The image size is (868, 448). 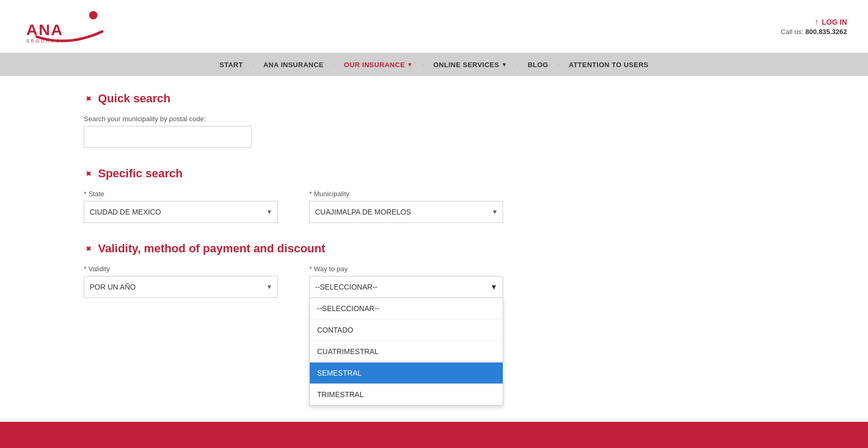 I want to click on specific-search-section: ✦ Specific search * State CIUDAD DE MEXI…, so click(x=434, y=195).